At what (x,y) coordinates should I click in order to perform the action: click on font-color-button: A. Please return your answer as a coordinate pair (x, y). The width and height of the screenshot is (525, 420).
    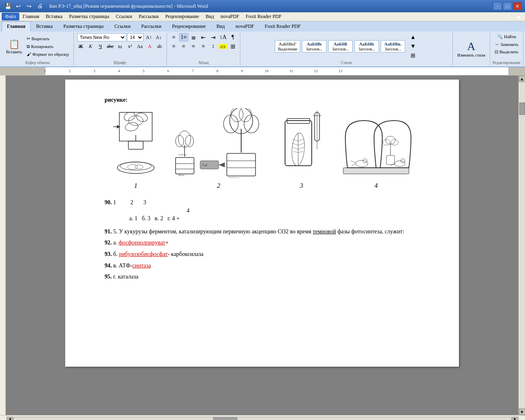
    Looking at the image, I should click on (150, 46).